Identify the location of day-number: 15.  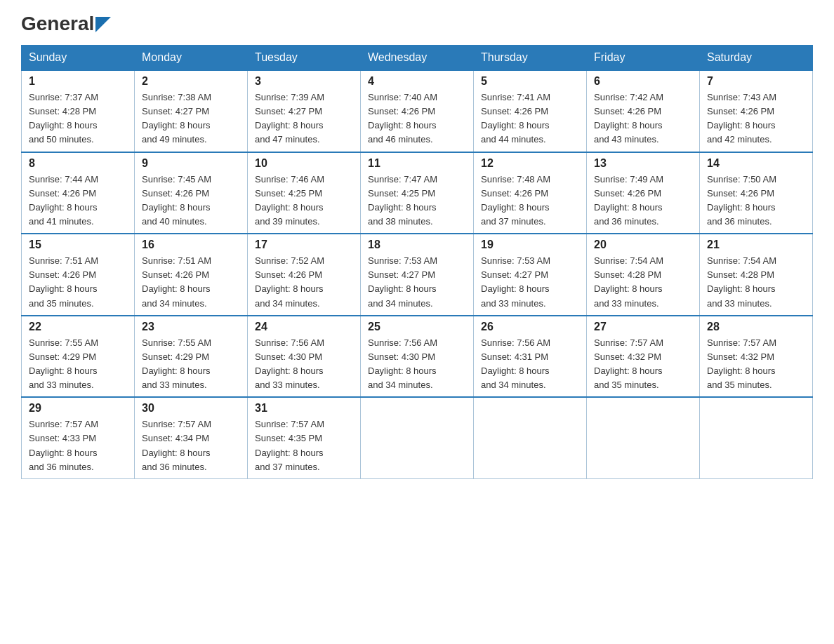
(78, 245).